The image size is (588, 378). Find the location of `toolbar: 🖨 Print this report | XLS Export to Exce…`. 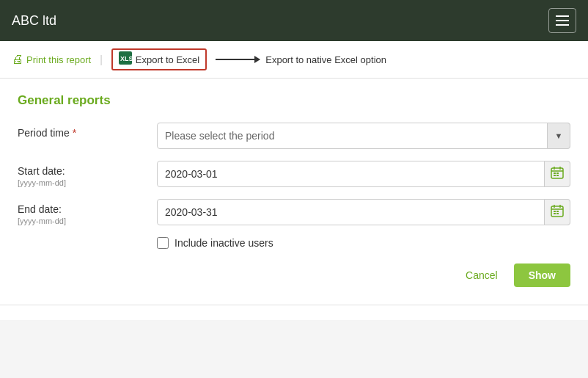

toolbar: 🖨 Print this report | XLS Export to Exce… is located at coordinates (294, 60).